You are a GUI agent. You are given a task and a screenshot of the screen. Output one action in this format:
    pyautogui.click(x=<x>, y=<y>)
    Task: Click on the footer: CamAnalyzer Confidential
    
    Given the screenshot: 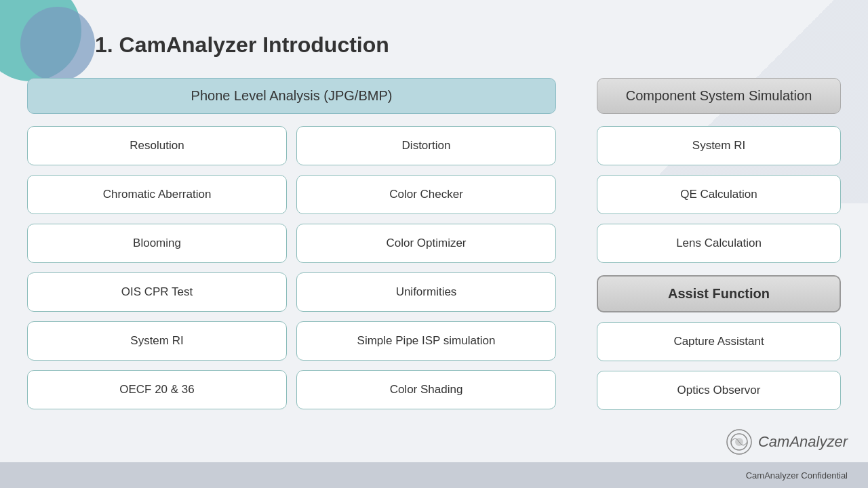 What is the action you would take?
    pyautogui.click(x=434, y=475)
    